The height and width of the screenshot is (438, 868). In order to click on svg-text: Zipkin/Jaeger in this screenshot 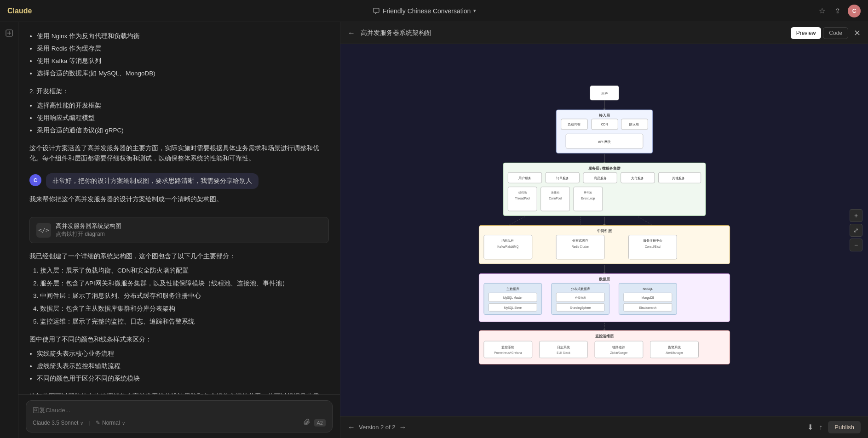, I will do `click(619, 353)`.